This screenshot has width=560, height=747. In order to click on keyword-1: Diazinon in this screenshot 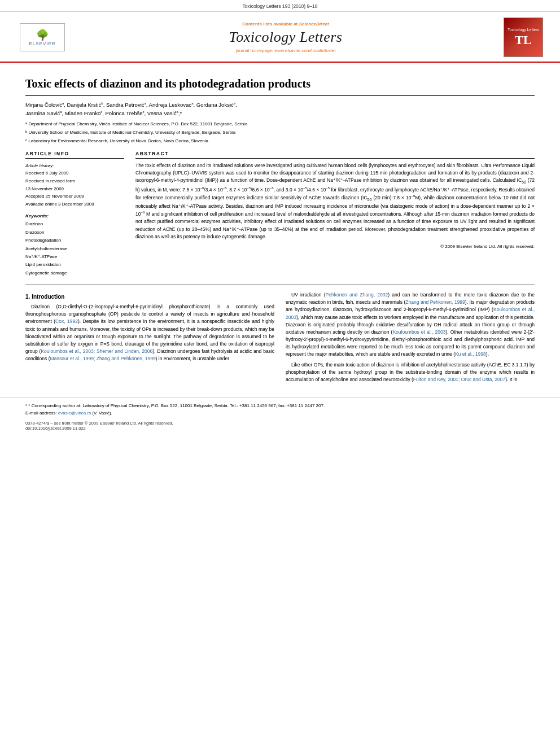, I will do `click(75, 224)`.